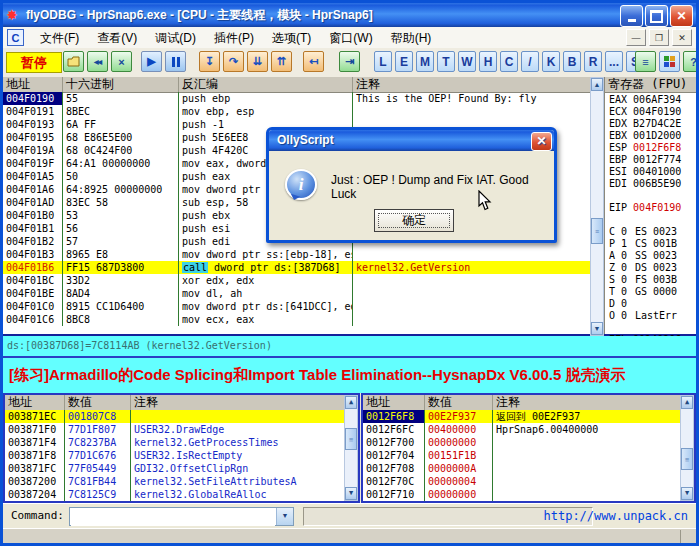 The width and height of the screenshot is (699, 546). What do you see at coordinates (542, 142) in the screenshot?
I see `dialog-close-button: ✕` at bounding box center [542, 142].